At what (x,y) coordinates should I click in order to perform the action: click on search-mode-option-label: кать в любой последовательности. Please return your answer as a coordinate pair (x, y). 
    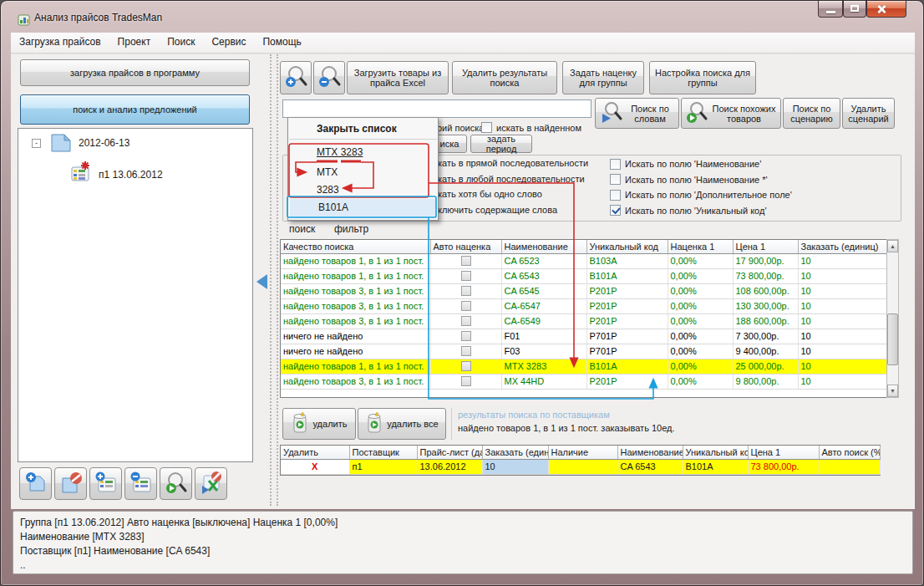
    Looking at the image, I should click on (530, 179).